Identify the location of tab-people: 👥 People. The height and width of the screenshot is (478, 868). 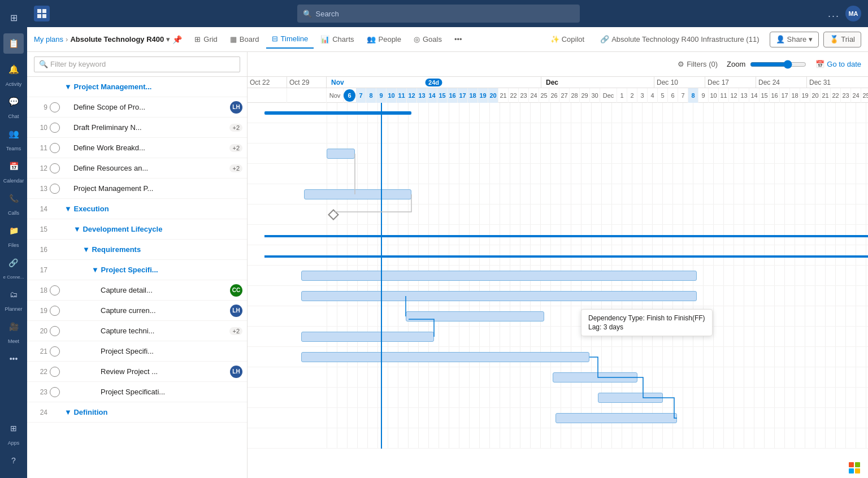
(384, 40).